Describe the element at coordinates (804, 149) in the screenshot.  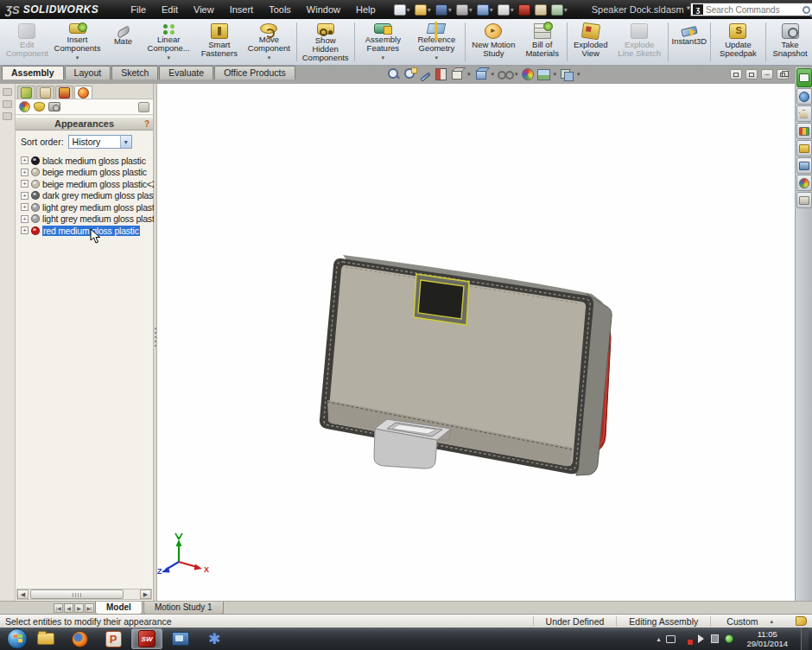
I see `file-explorer-tab` at that location.